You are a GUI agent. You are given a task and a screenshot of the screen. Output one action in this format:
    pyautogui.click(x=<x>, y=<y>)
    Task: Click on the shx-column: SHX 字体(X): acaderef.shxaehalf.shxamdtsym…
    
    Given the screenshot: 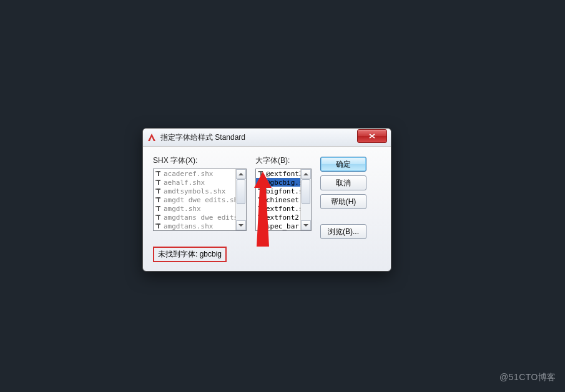 What is the action you would take?
    pyautogui.click(x=200, y=197)
    